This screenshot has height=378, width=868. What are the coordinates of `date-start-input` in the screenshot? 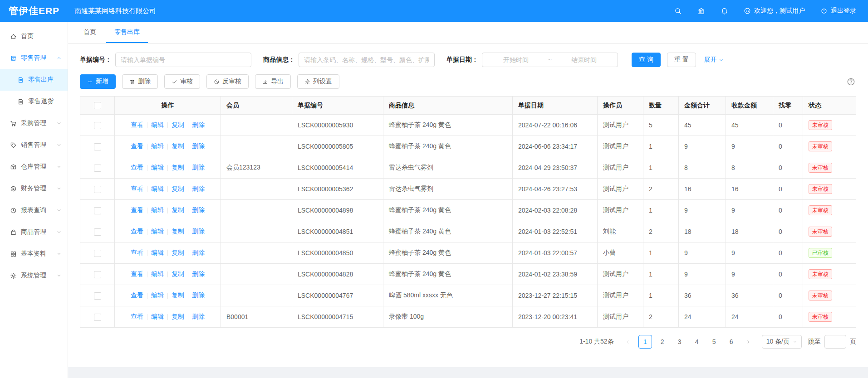 It's located at (516, 60).